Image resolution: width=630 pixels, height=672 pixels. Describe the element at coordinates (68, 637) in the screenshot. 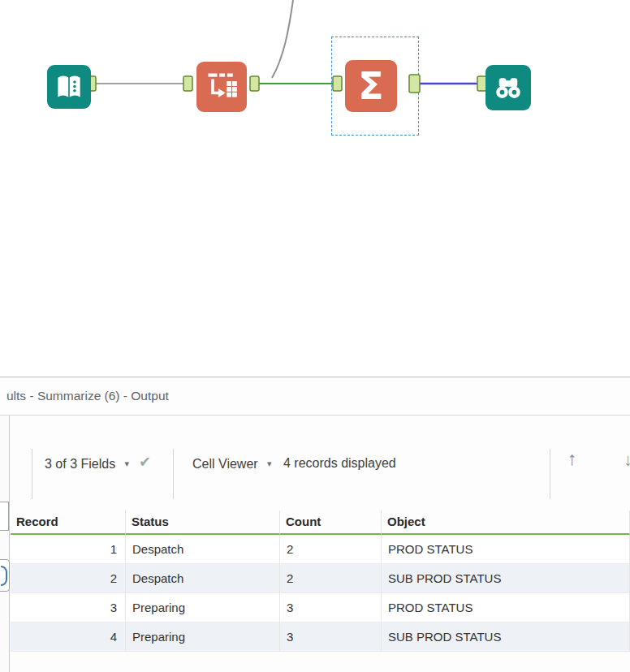

I see `cell-record: 4` at that location.